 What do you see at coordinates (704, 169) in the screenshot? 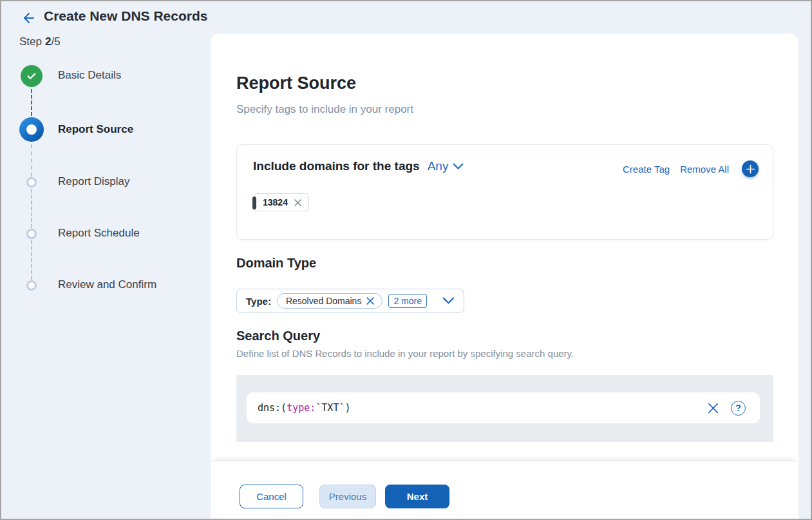
I see `remove-all-link: Remove All` at bounding box center [704, 169].